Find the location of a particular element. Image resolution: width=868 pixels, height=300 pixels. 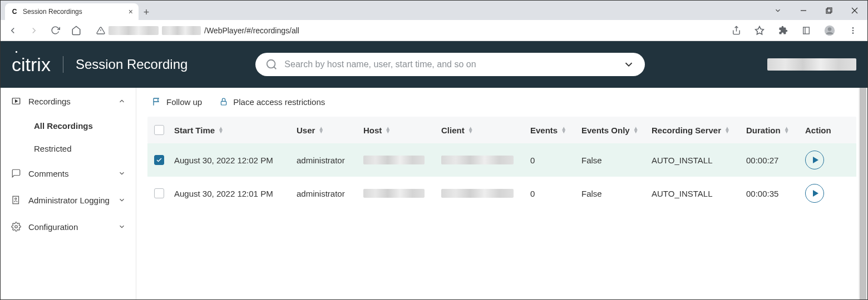

table-row: August 30, 2022 12:01 PM administrator 0… is located at coordinates (502, 193).